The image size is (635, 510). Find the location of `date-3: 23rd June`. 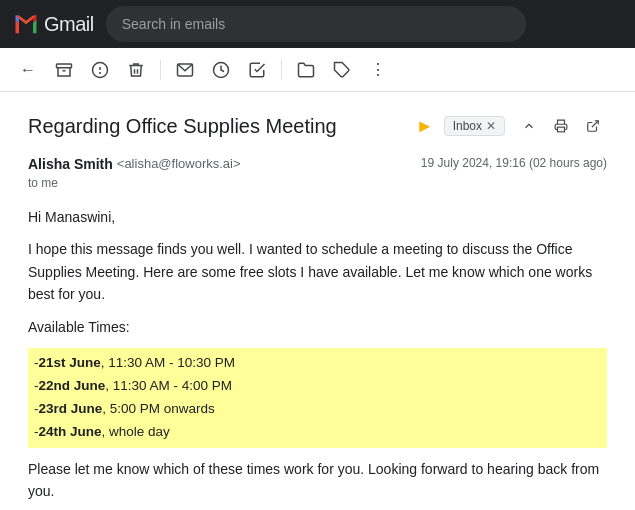

date-3: 23rd June is located at coordinates (71, 408).